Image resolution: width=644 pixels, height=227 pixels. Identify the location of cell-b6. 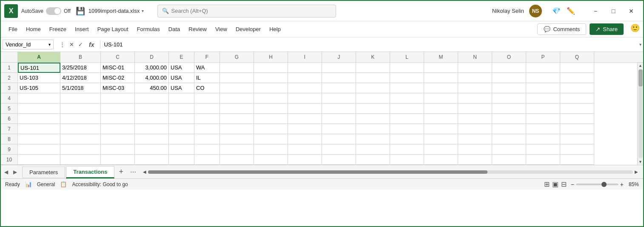
(81, 119).